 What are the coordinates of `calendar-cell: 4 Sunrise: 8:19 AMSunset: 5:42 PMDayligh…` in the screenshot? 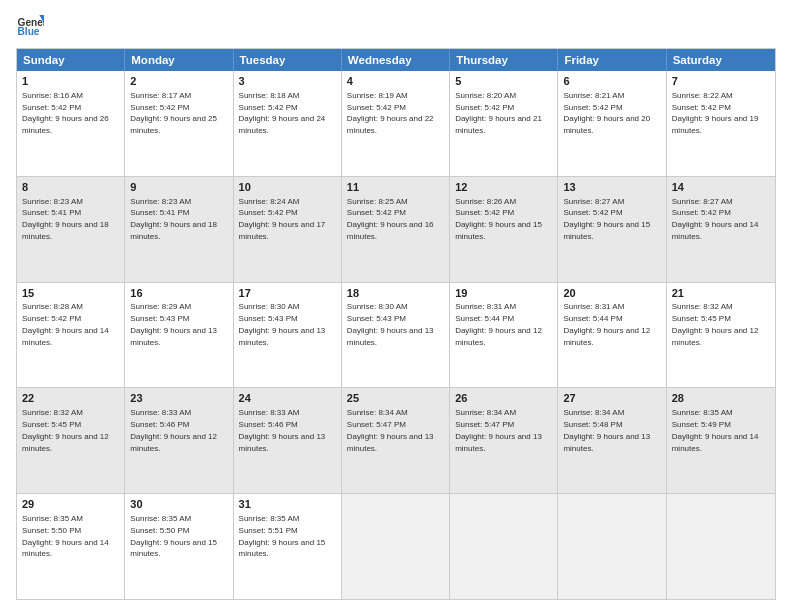 It's located at (396, 124).